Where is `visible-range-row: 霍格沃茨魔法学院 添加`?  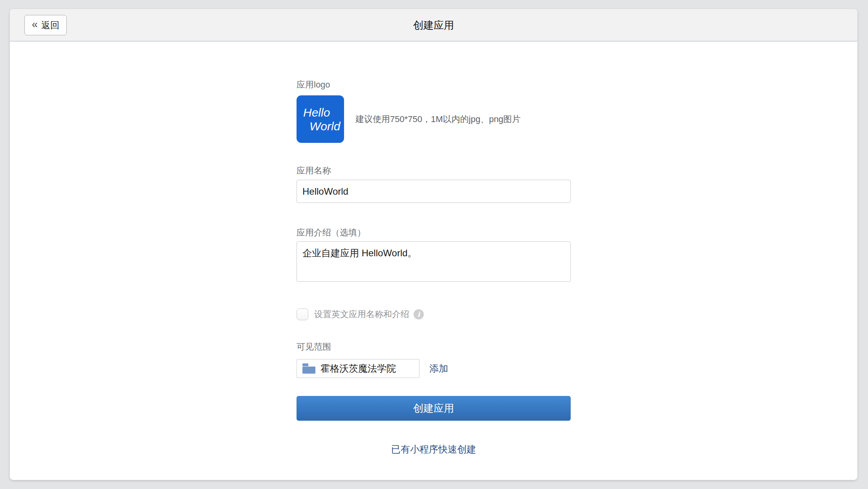 visible-range-row: 霍格沃茨魔法学院 添加 is located at coordinates (577, 369).